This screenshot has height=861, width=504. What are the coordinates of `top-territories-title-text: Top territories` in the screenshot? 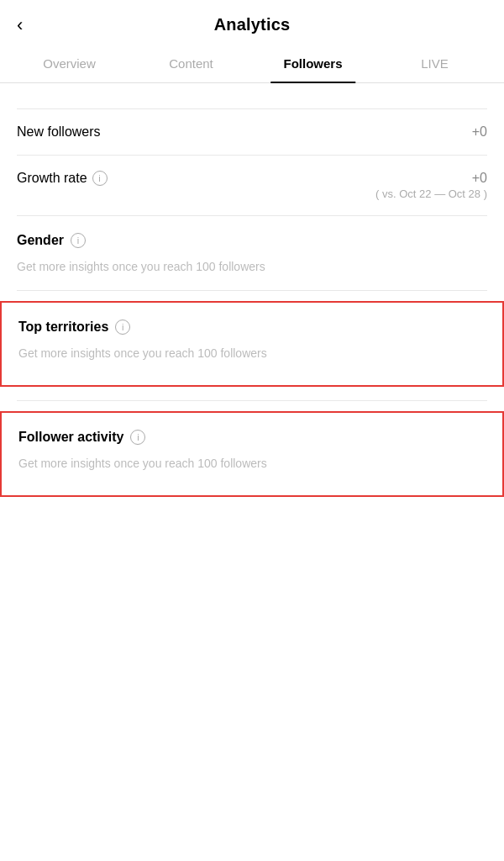 It's located at (64, 327).